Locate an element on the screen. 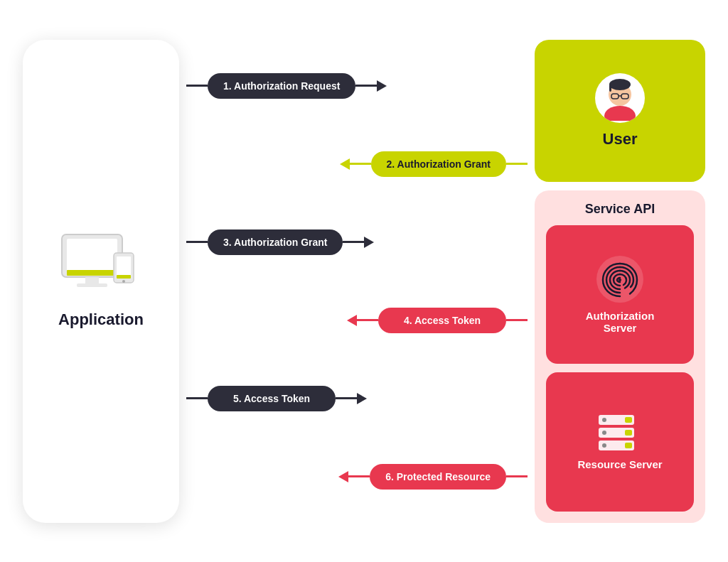 This screenshot has height=562, width=728. arrow-wrapper-1: 1. Authorization Request is located at coordinates (357, 86).